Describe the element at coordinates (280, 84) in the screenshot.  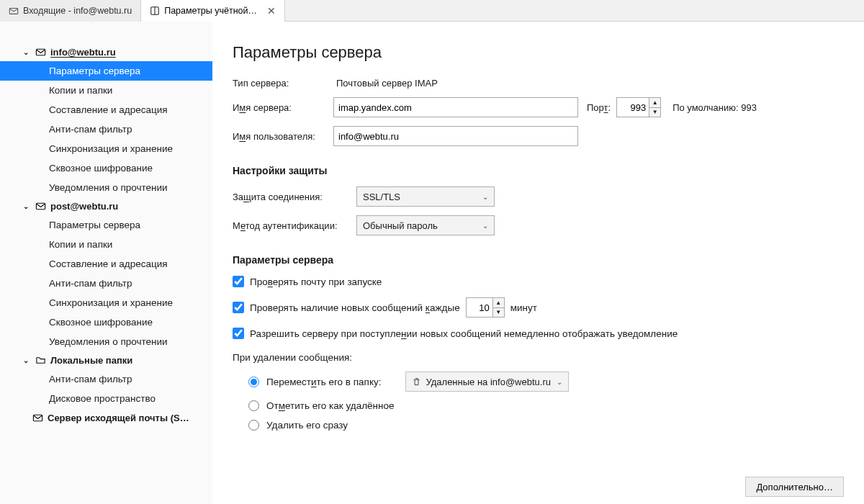
I see `server-type-label: Тип сервера:` at that location.